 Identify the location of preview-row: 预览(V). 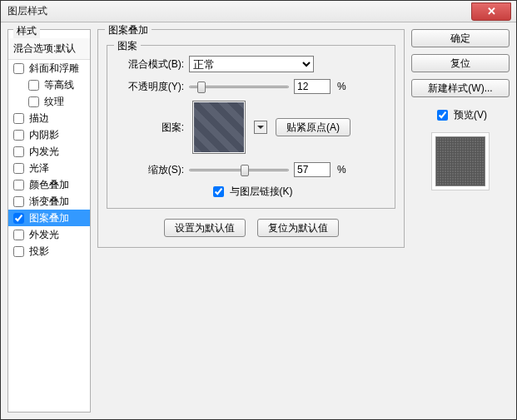
(460, 115).